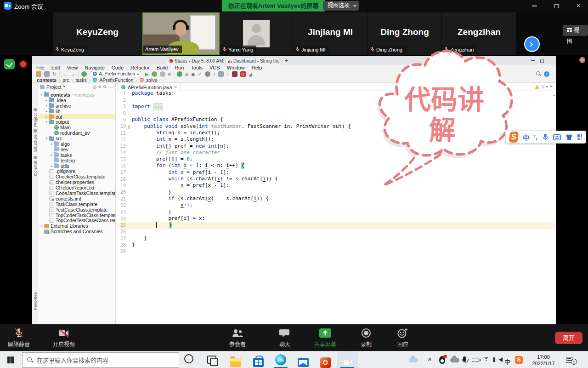 This screenshot has height=368, width=588. Describe the element at coordinates (77, 122) in the screenshot. I see `tree-item-output: ▾output` at that location.